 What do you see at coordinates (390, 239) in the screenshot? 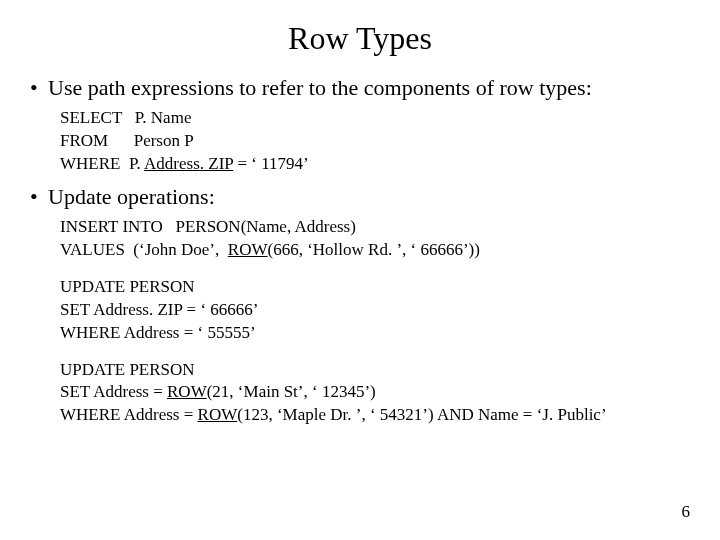
I see `code-block-2: INSERT INTO PERSON(Name, Address) VALUES…` at bounding box center [390, 239].